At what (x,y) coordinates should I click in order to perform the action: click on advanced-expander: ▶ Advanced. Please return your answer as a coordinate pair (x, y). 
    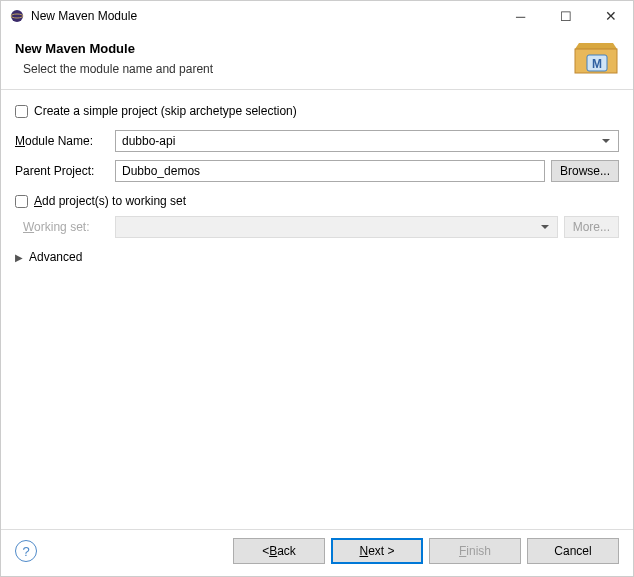
    Looking at the image, I should click on (317, 257).